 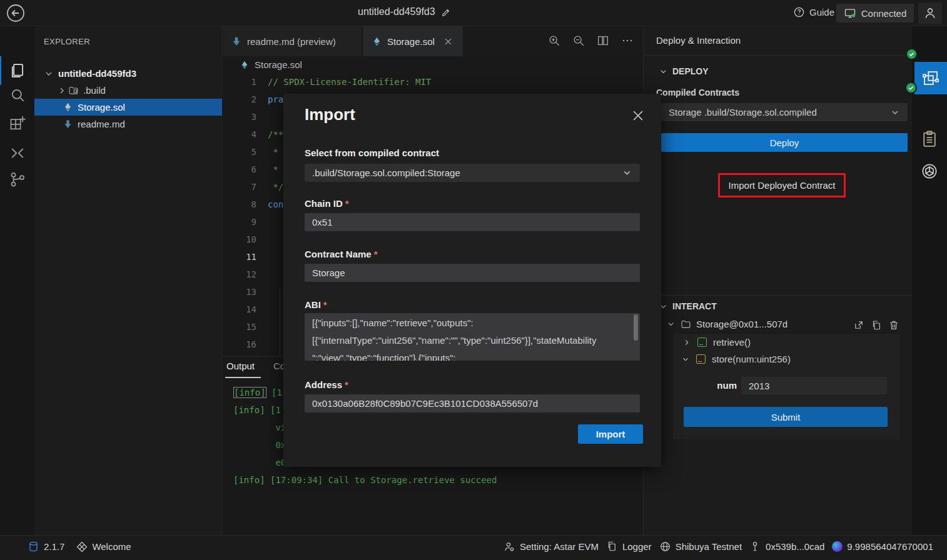 What do you see at coordinates (327, 385) in the screenshot?
I see `address-label: Address*` at bounding box center [327, 385].